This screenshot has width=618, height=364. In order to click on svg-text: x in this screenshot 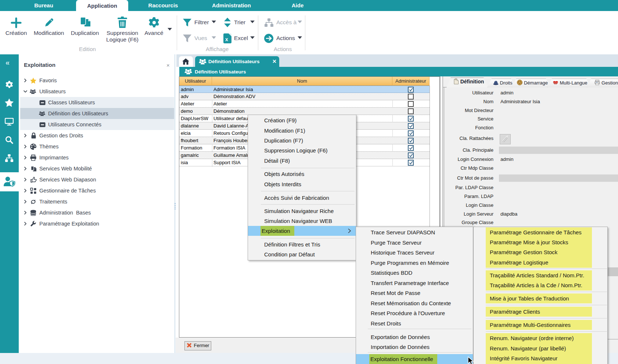, I will do `click(227, 39)`.